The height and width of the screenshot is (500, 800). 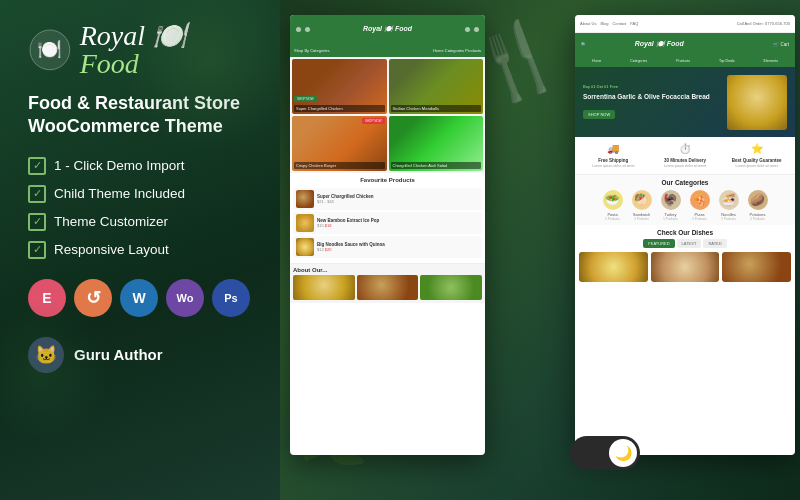 What do you see at coordinates (596, 61) in the screenshot?
I see `pr-cat-home: Home` at bounding box center [596, 61].